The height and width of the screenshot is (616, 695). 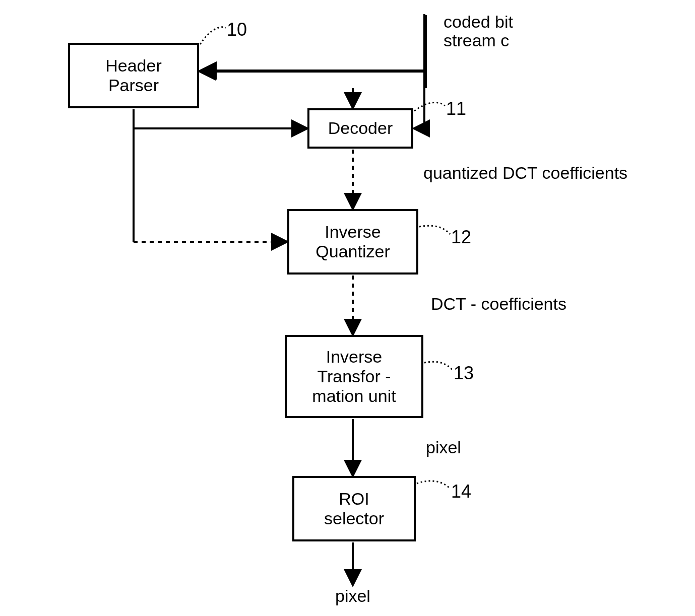 What do you see at coordinates (353, 242) in the screenshot?
I see `block-inverse-quantizer: Inverse Quantizer` at bounding box center [353, 242].